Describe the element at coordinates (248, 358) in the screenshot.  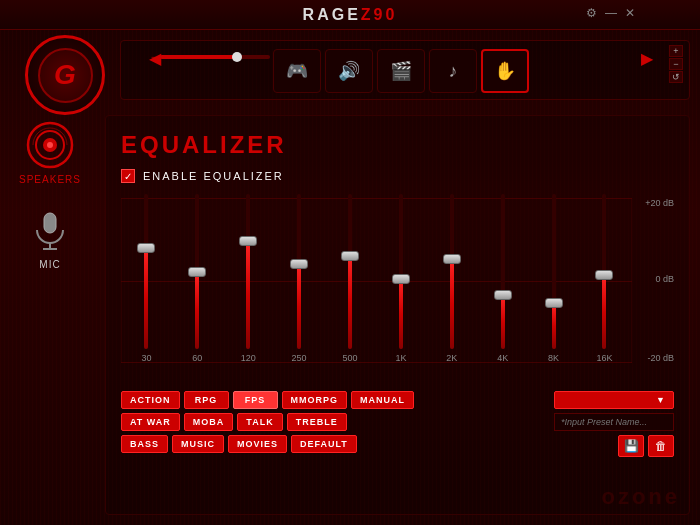
I see `eq-freq-label-120: 120` at that location.